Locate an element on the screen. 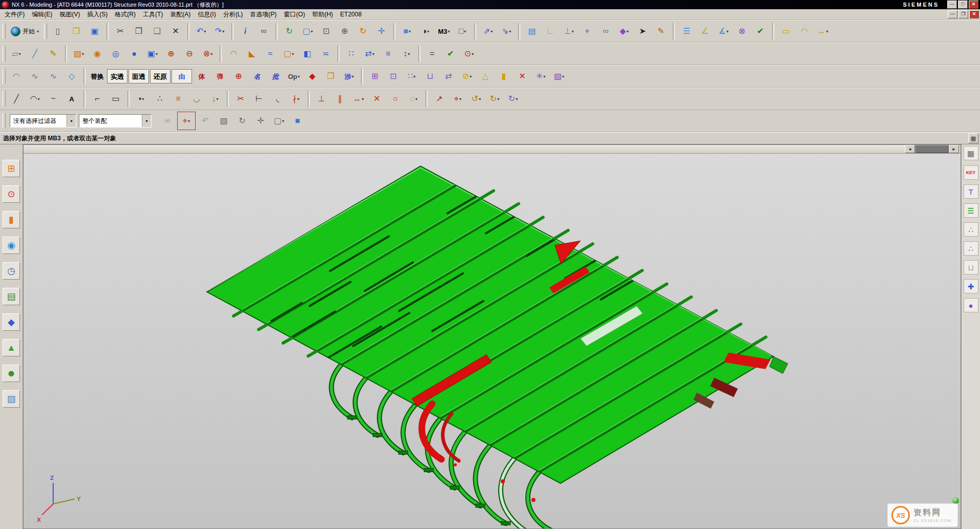 The image size is (980, 529). replace-button: 替换 is located at coordinates (97, 76).